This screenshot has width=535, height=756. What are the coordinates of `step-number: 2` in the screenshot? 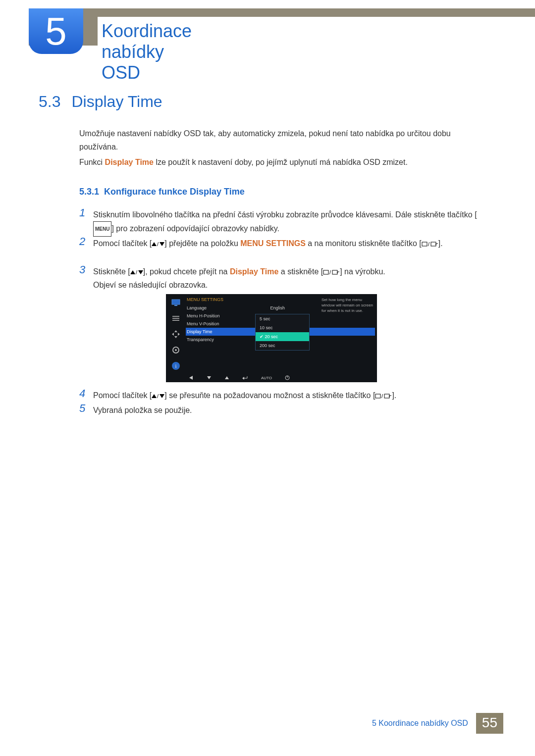 It's located at (82, 242).